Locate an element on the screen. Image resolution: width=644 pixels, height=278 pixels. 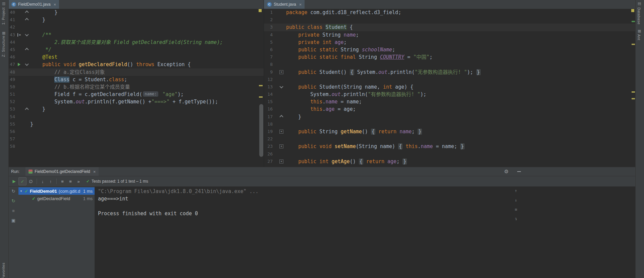
code-line: 18 is located at coordinates (450, 124).